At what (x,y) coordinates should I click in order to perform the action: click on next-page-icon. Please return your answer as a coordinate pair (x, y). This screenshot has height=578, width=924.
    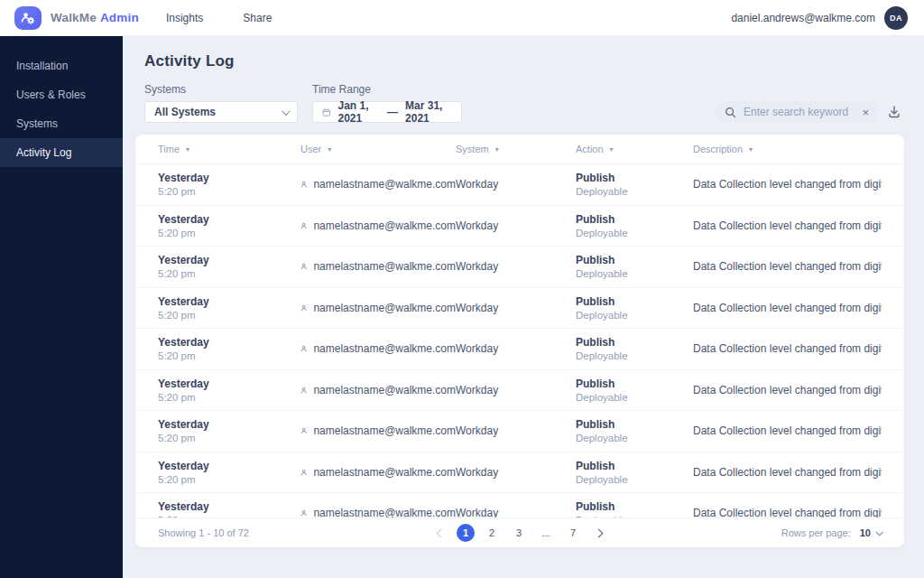
    Looking at the image, I should click on (599, 533).